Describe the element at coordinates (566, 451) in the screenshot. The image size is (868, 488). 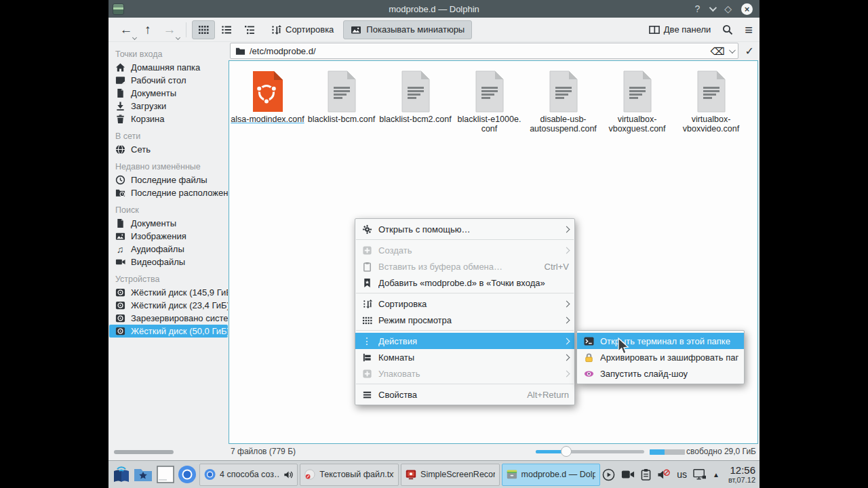
I see `zoom-slider-handle` at that location.